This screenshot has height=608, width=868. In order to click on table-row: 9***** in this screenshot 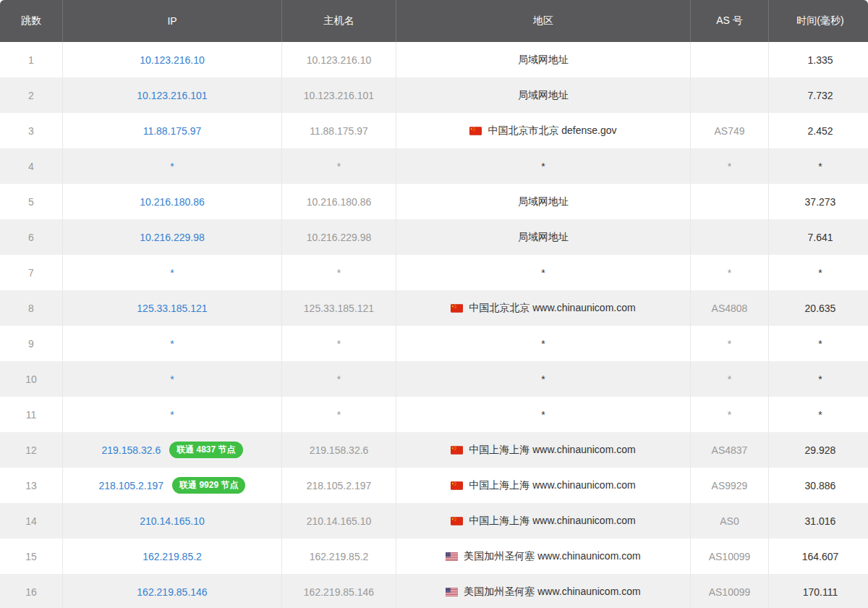, I will do `click(434, 343)`.